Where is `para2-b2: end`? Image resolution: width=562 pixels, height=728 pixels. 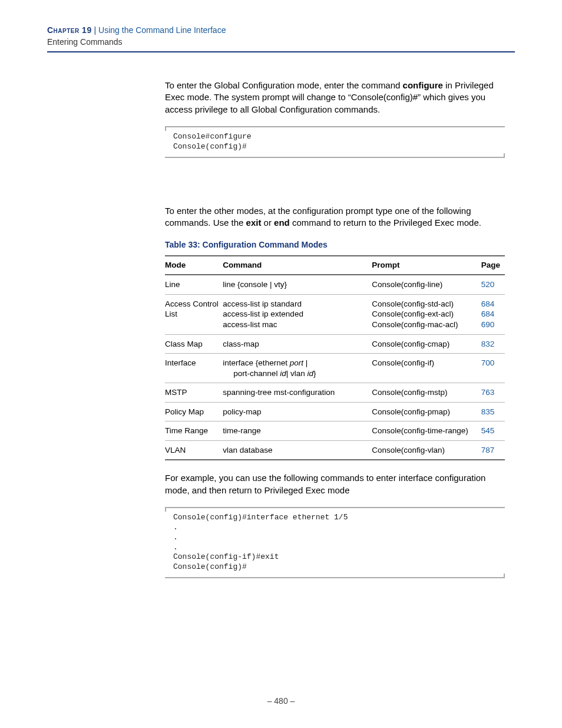 para2-b2: end is located at coordinates (282, 223).